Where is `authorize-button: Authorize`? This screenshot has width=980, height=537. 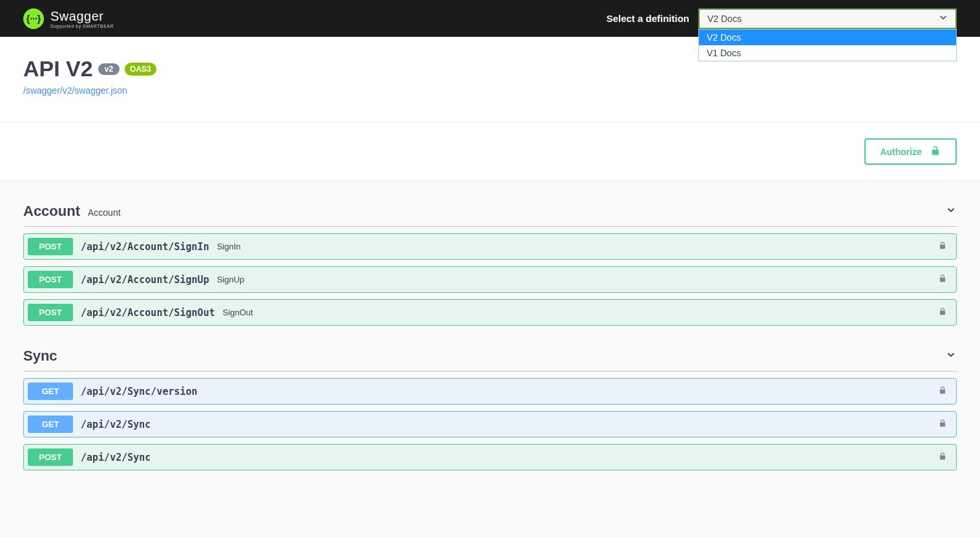 authorize-button: Authorize is located at coordinates (911, 151).